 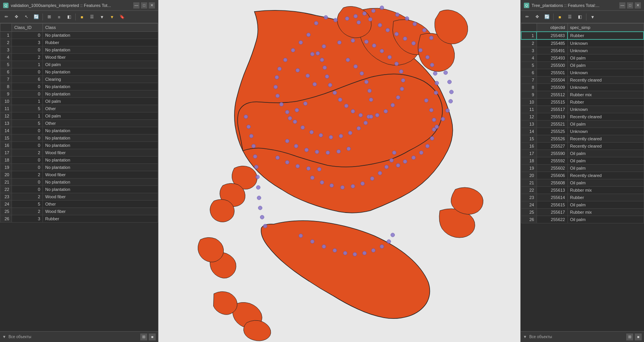 What do you see at coordinates (79, 212) in the screenshot?
I see `left-table-row: 25 2 Wood fiber` at bounding box center [79, 212].